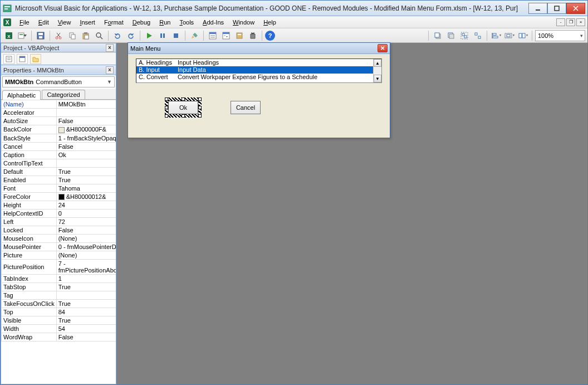  What do you see at coordinates (41, 36) in the screenshot?
I see `save-icon` at bounding box center [41, 36].